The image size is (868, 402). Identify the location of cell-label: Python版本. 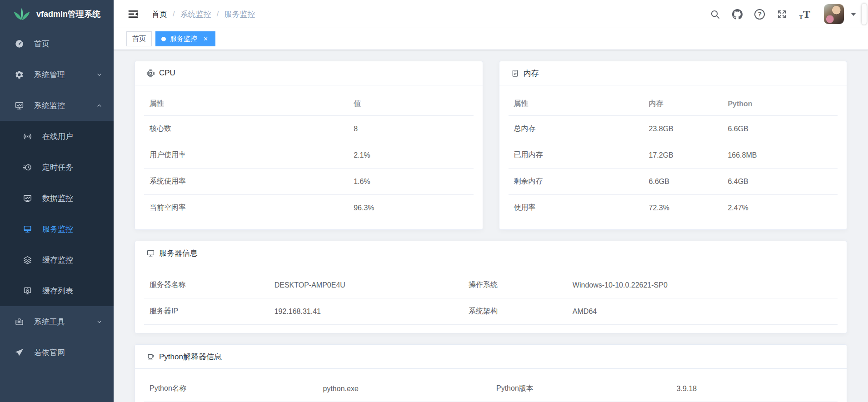
(581, 389).